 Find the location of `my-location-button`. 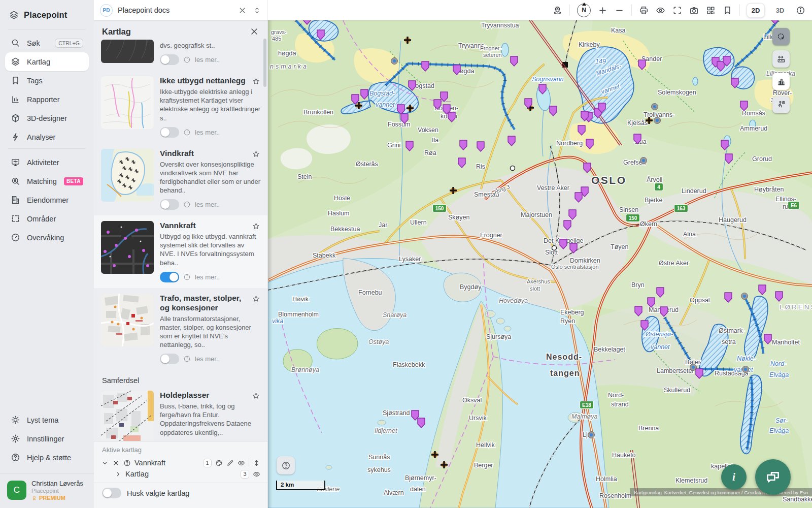

my-location-button is located at coordinates (557, 10).